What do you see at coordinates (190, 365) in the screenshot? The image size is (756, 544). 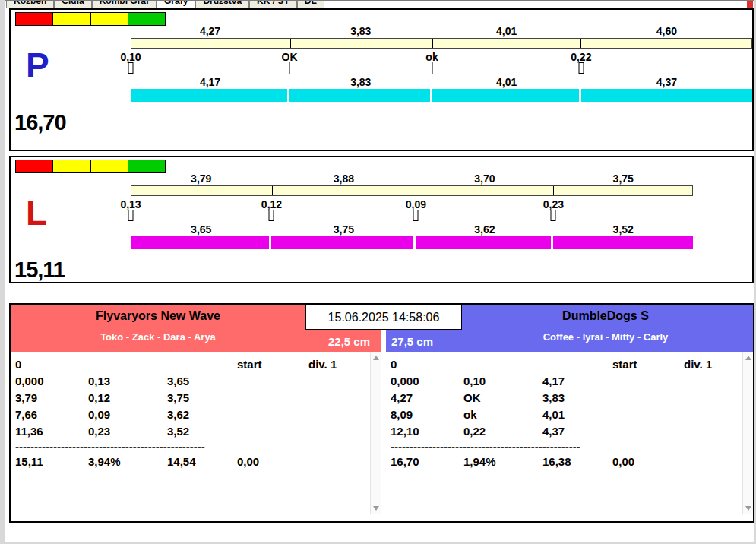 I see `table-header-row: 0startdiv. 1` at bounding box center [190, 365].